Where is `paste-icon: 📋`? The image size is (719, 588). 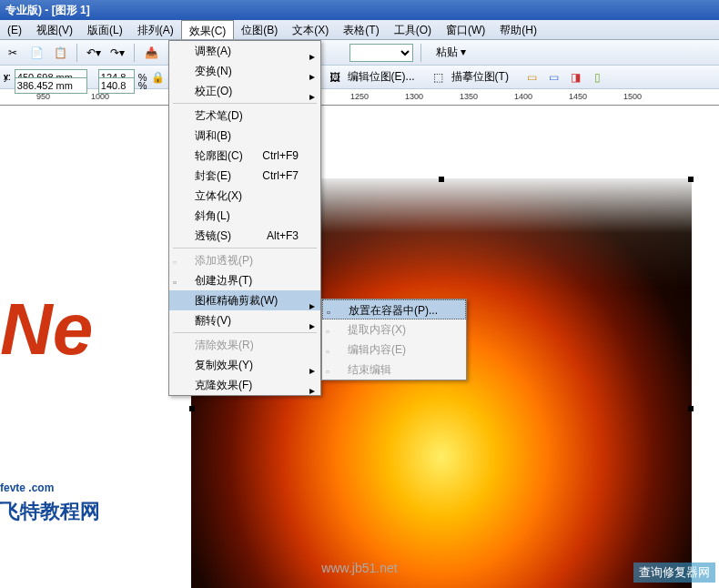 paste-icon: 📋 is located at coordinates (60, 53).